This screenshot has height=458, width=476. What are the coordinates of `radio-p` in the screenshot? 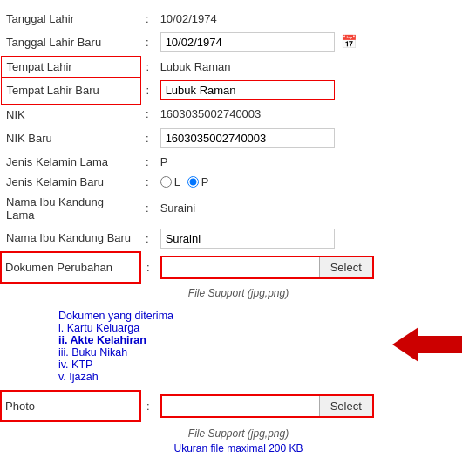 It's located at (194, 181).